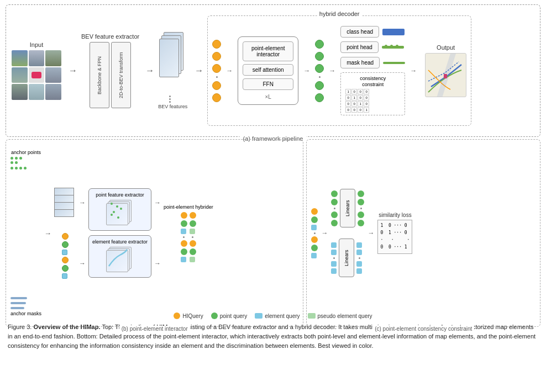 This screenshot has height=392, width=546. Describe the element at coordinates (445, 47) in the screenshot. I see `output-label: Output` at that location.